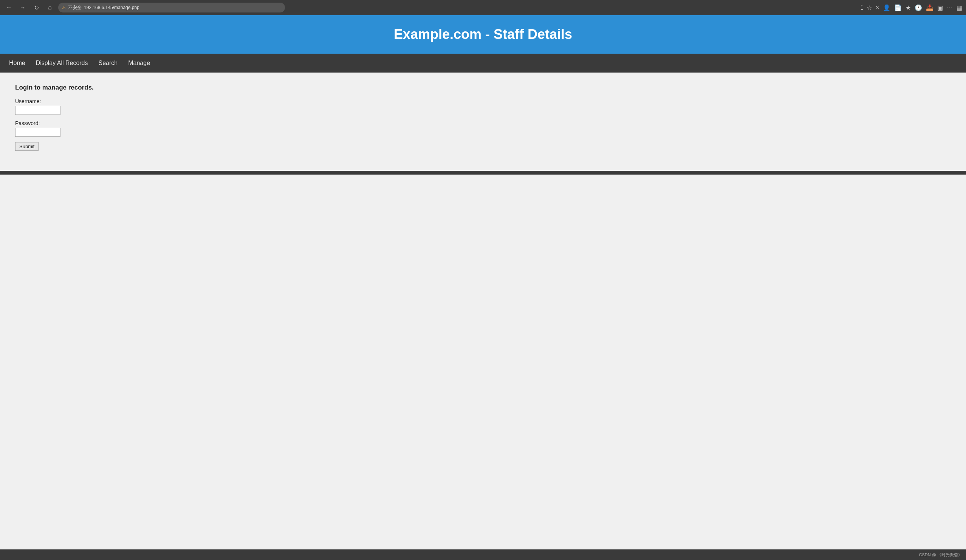 Image resolution: width=966 pixels, height=560 pixels. I want to click on site-header: Example.com - Staff Details, so click(483, 34).